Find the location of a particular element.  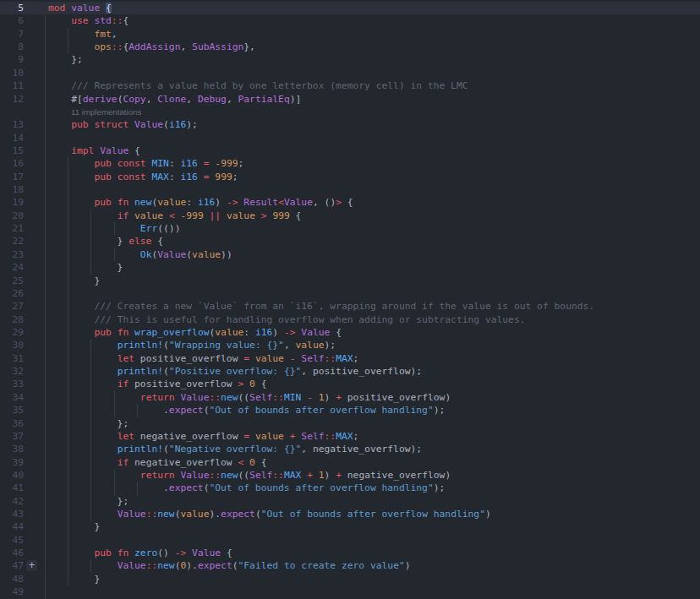

line-number: 5 is located at coordinates (12, 8).